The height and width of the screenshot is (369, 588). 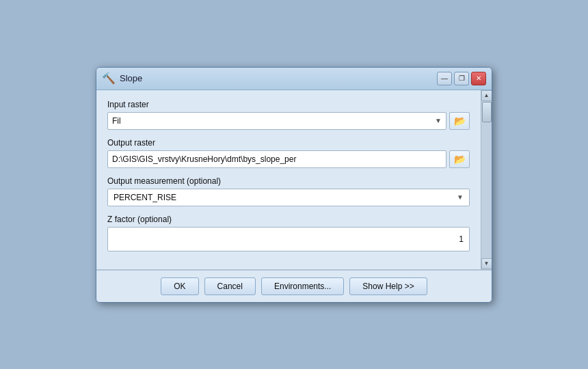 What do you see at coordinates (289, 233) in the screenshot?
I see `z-factor-group: Z factor (optional)` at bounding box center [289, 233].